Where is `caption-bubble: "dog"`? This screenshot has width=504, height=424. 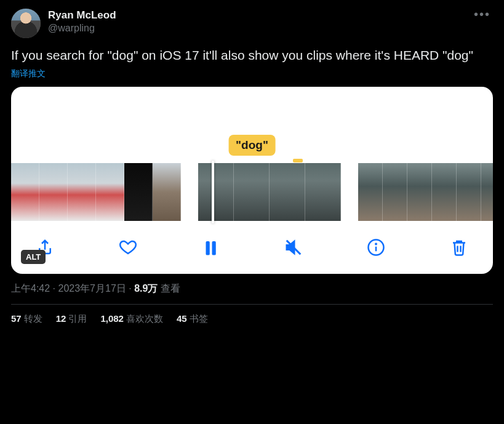
caption-bubble: "dog" is located at coordinates (252, 145).